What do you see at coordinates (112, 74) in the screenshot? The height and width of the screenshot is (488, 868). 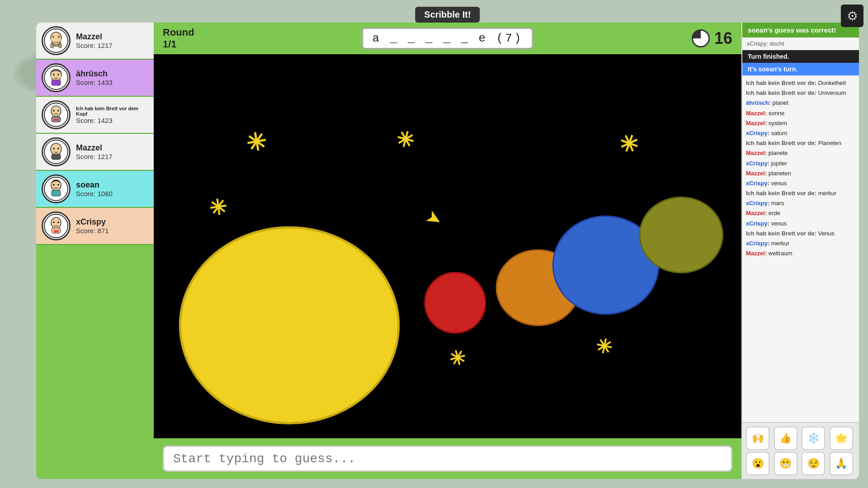 I see `player-name: ährüsch` at bounding box center [112, 74].